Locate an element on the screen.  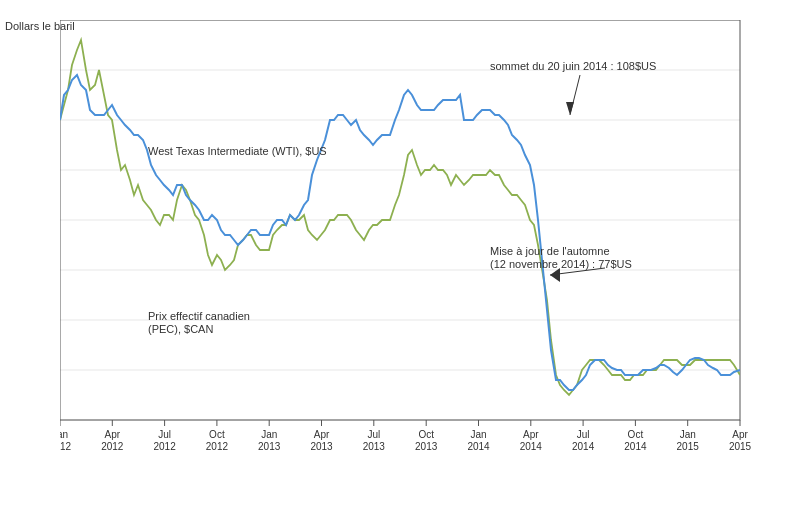
sommet-annotation: sommet du 20 juin 2014 : 108$US is located at coordinates (573, 66).